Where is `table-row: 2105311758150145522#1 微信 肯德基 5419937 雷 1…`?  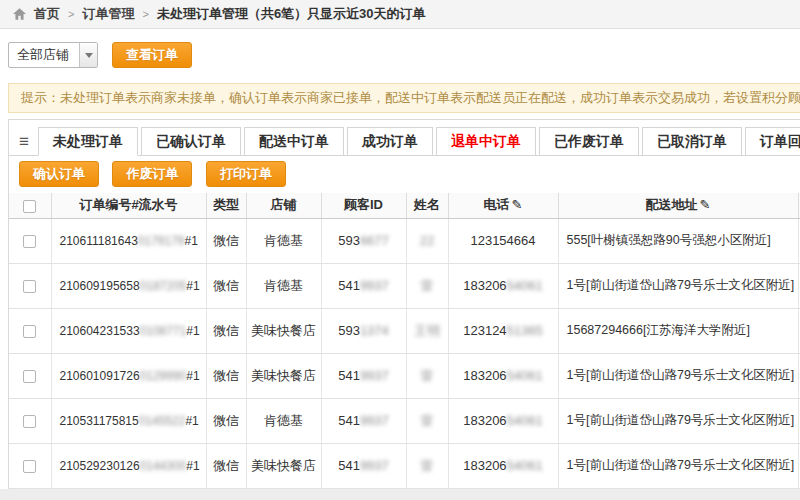
table-row: 2105311758150145522#1 微信 肯德基 5419937 雷 1… is located at coordinates (404, 420).